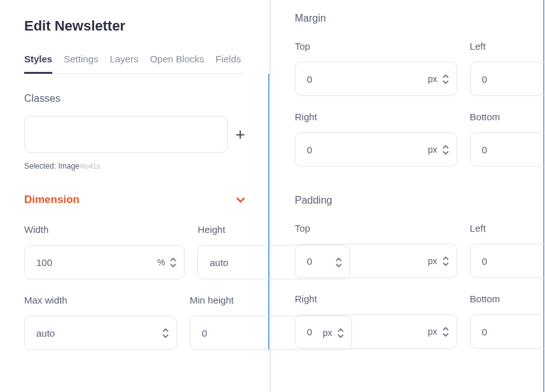  What do you see at coordinates (97, 333) in the screenshot?
I see `max-width-input` at bounding box center [97, 333].